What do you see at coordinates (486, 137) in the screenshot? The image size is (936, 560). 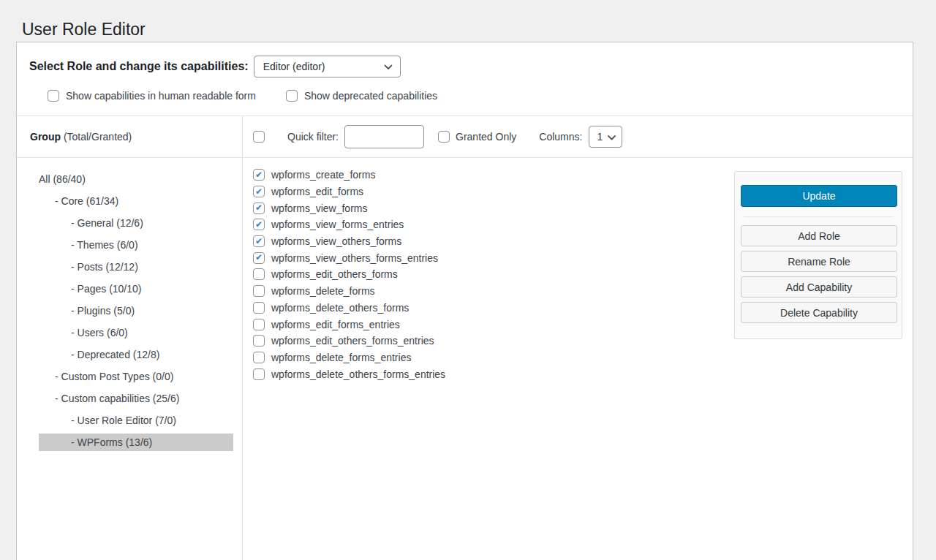 I see `granted-only-label: Granted Only` at bounding box center [486, 137].